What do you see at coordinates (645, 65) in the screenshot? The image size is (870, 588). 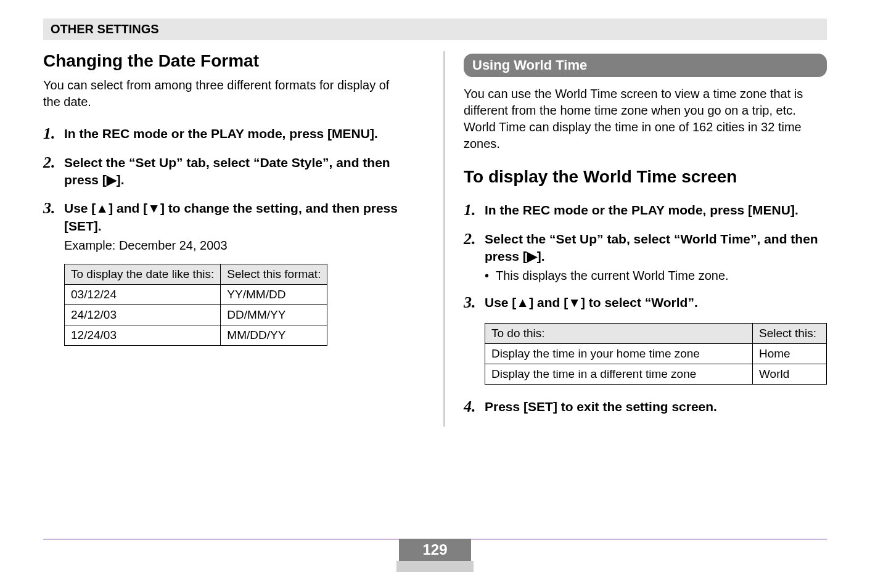 I see `pill-heading: Using World Time` at bounding box center [645, 65].